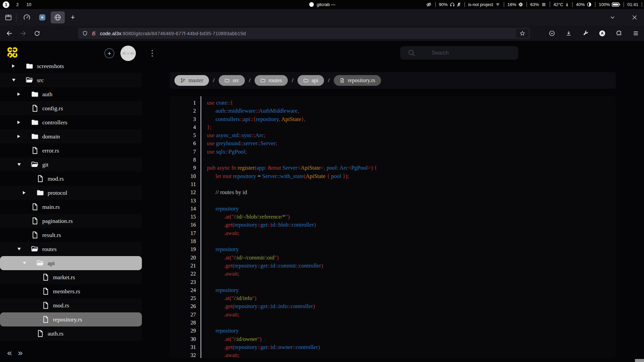 The height and width of the screenshot is (362, 644). What do you see at coordinates (71, 277) in the screenshot?
I see `tree-item-market.rs: market.rs` at bounding box center [71, 277].